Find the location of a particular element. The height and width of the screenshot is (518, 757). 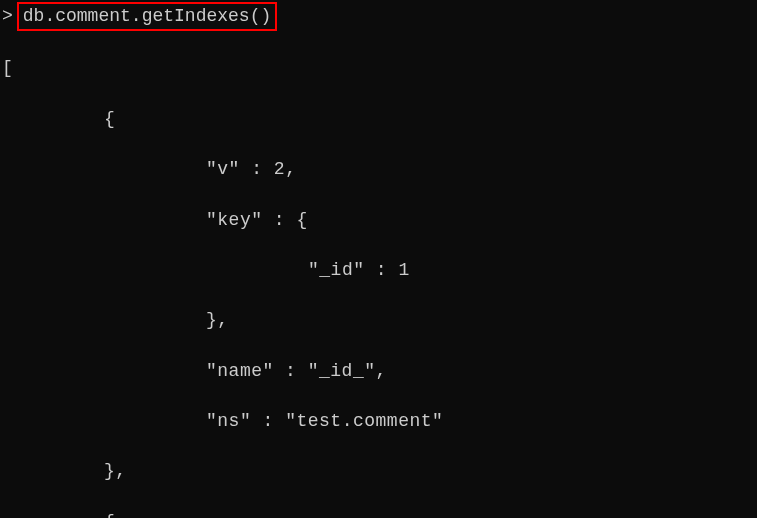

key-field-id: "_id" : 1 is located at coordinates (359, 270).